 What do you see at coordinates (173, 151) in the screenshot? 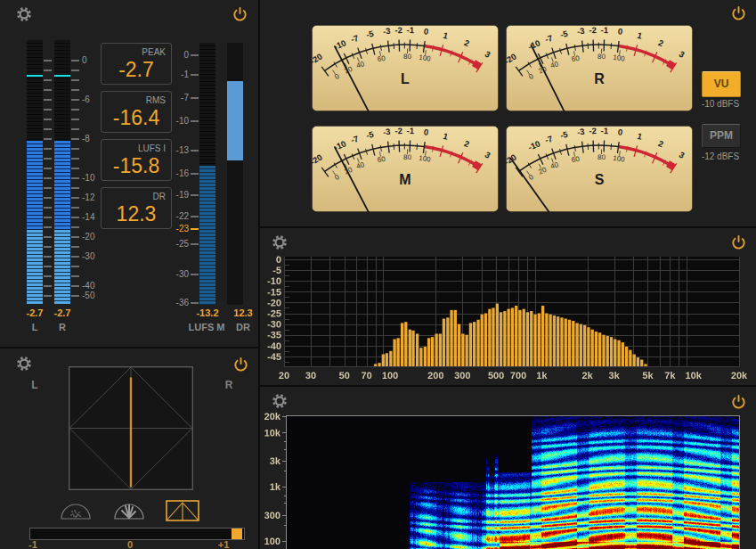
I see `lufs-scale-label: -13` at bounding box center [173, 151].